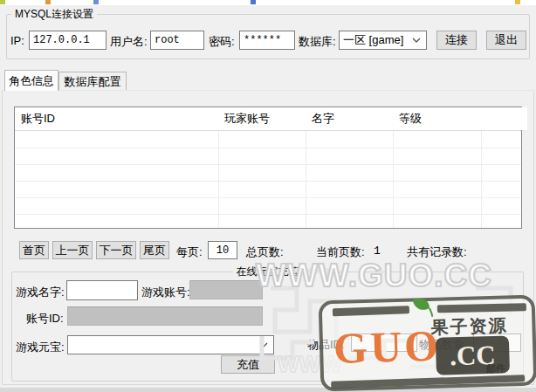 The height and width of the screenshot is (392, 536). Describe the element at coordinates (45, 319) in the screenshot. I see `recharge-account-id-label: 账号ID:` at that location.